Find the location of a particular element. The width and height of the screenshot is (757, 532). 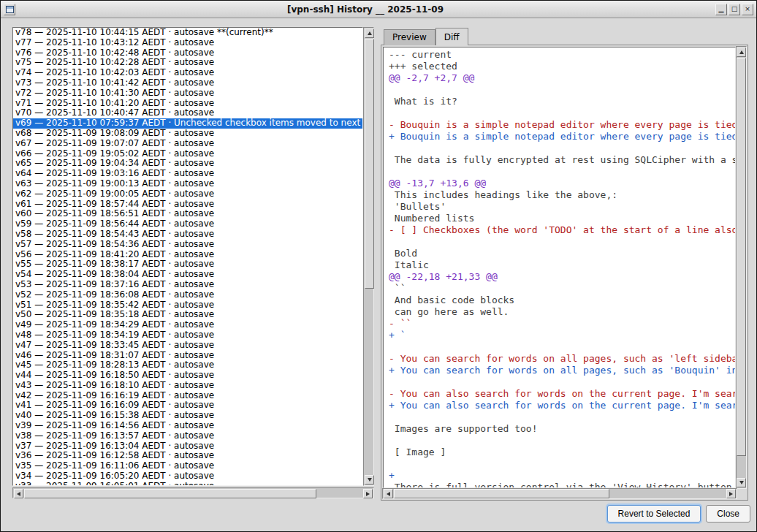

list-item: v51 — 2025-11-09 18:35:42 AEDT · autosav… is located at coordinates (188, 305).